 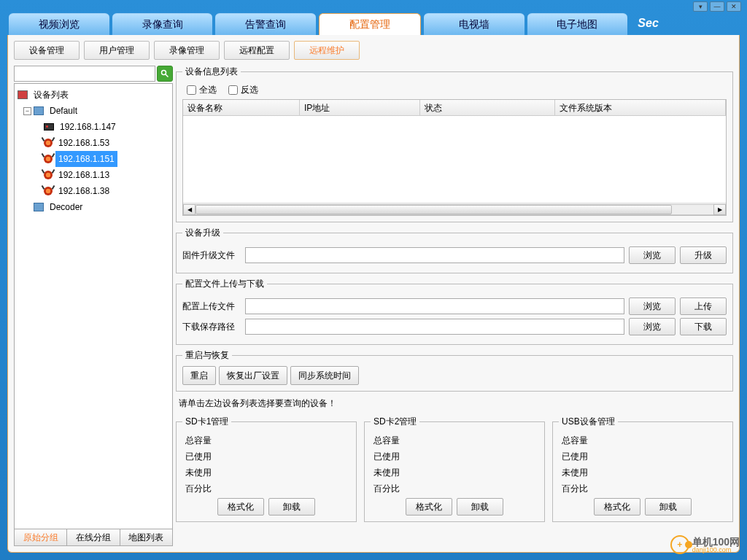 What do you see at coordinates (212, 306) in the screenshot?
I see `config-upload-label: 配置上传文件` at bounding box center [212, 306].